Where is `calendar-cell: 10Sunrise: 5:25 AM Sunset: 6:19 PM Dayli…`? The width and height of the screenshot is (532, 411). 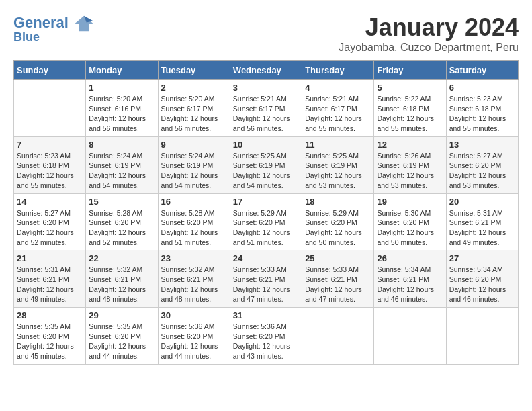
calendar-cell: 10Sunrise: 5:25 AM Sunset: 6:19 PM Dayli… is located at coordinates (266, 165).